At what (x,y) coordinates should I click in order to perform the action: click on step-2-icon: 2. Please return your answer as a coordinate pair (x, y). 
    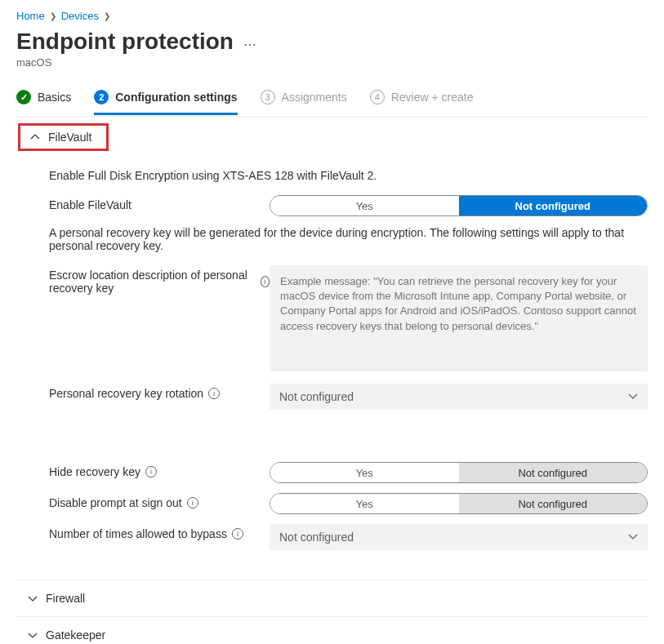
    Looking at the image, I should click on (101, 97).